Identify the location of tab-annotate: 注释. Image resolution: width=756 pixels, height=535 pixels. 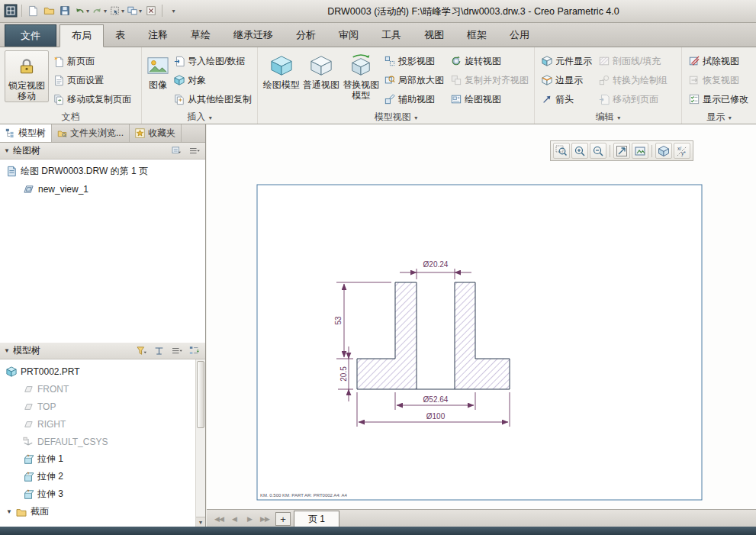
(158, 35).